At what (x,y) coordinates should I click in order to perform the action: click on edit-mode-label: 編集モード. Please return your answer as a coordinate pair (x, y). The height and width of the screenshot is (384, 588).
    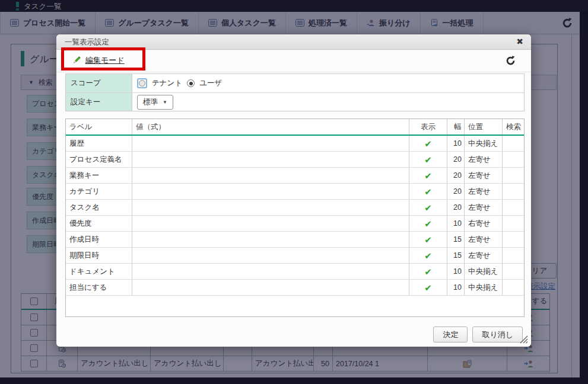
    Looking at the image, I should click on (105, 60).